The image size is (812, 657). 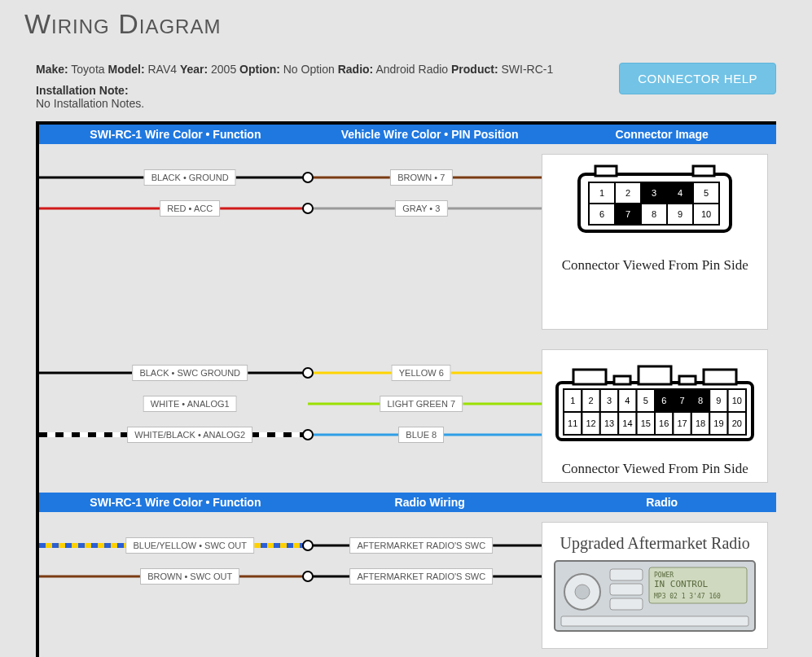 I want to click on wire-label-right: BLUE 8, so click(x=421, y=435).